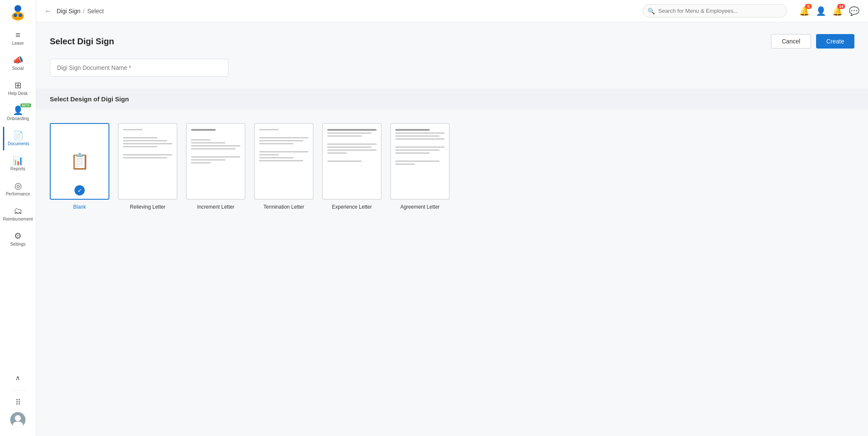 This screenshot has height=436, width=868. What do you see at coordinates (715, 11) in the screenshot?
I see `search-input` at bounding box center [715, 11].